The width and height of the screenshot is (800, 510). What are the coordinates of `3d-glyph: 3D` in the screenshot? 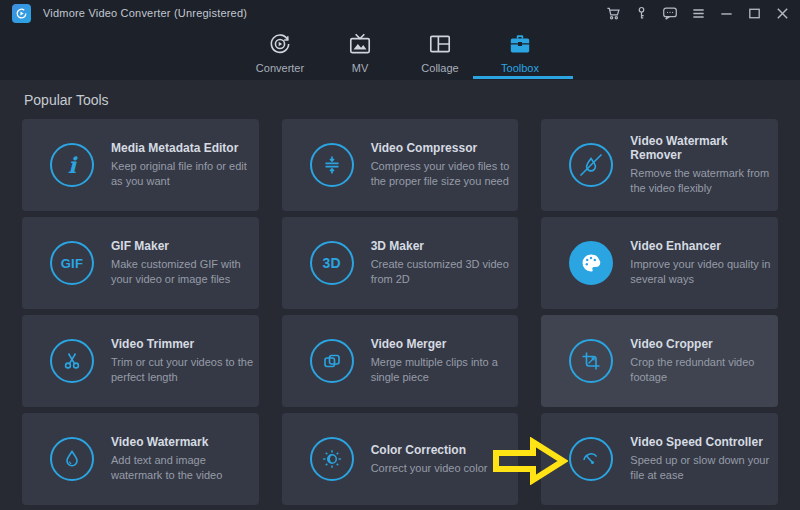 It's located at (332, 263).